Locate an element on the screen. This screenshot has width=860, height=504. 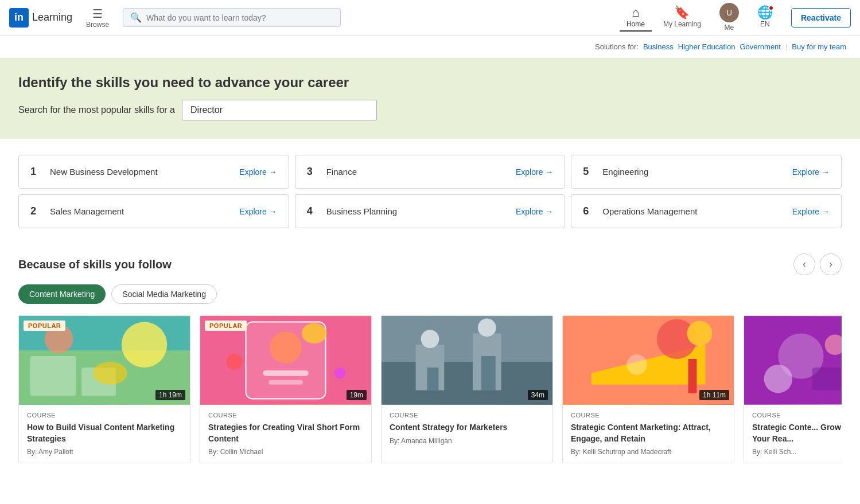
avatar: U is located at coordinates (729, 13).